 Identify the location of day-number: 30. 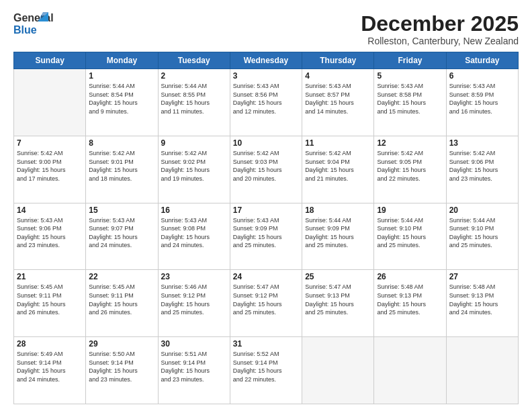
(194, 344).